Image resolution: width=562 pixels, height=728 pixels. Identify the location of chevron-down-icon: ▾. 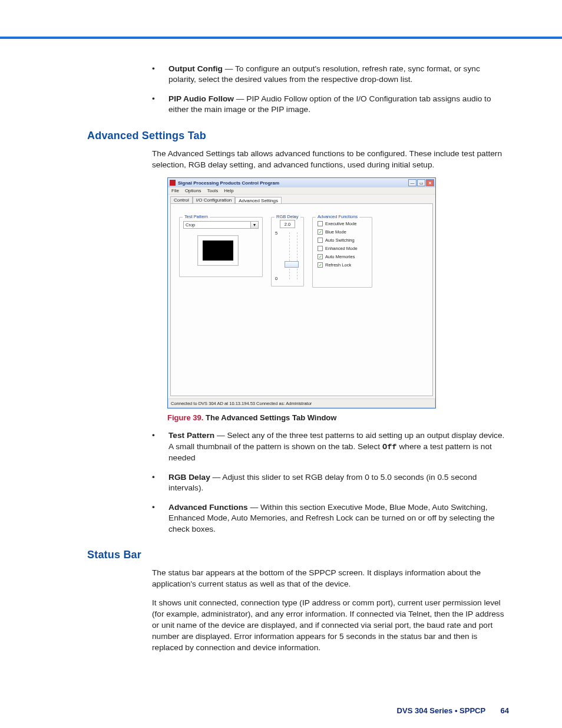
(254, 225).